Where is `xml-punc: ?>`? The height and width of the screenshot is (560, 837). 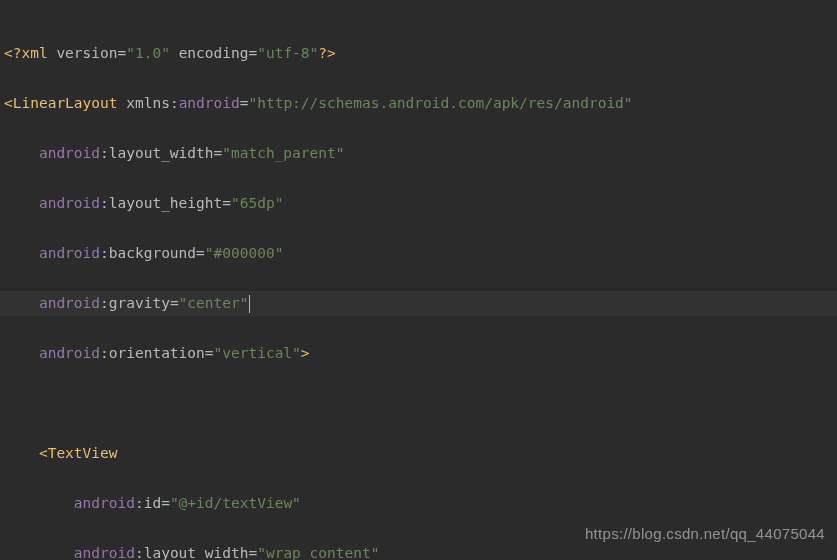 xml-punc: ?> is located at coordinates (326, 53).